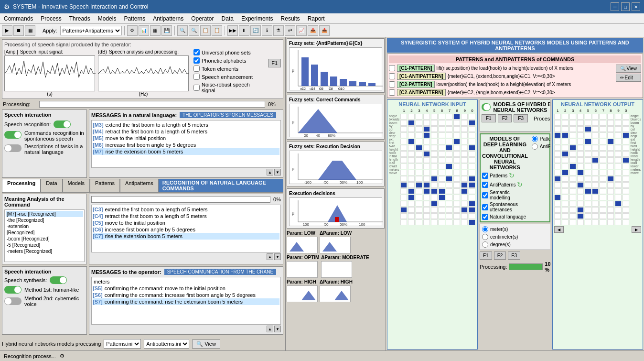 This screenshot has height=361, width=644. What do you see at coordinates (122, 344) in the screenshot?
I see `patterns-file-select: Patterns.ini` at bounding box center [122, 344].